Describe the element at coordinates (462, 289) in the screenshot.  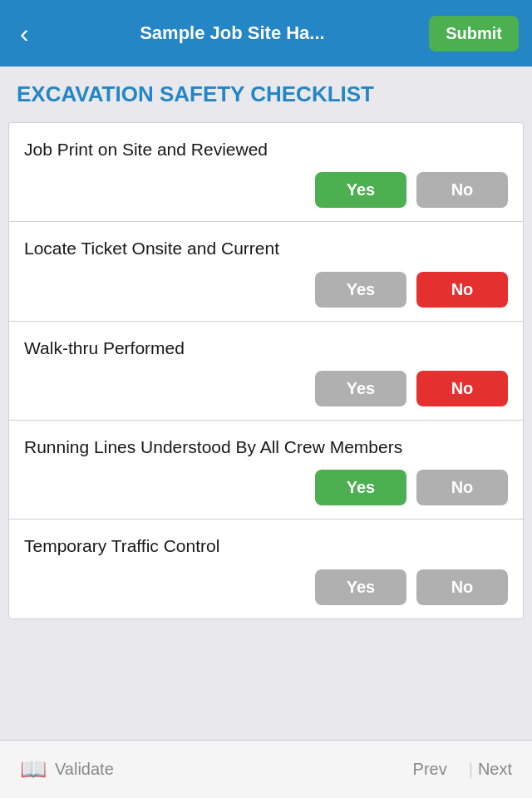
I see `no-button-2: No` at that location.